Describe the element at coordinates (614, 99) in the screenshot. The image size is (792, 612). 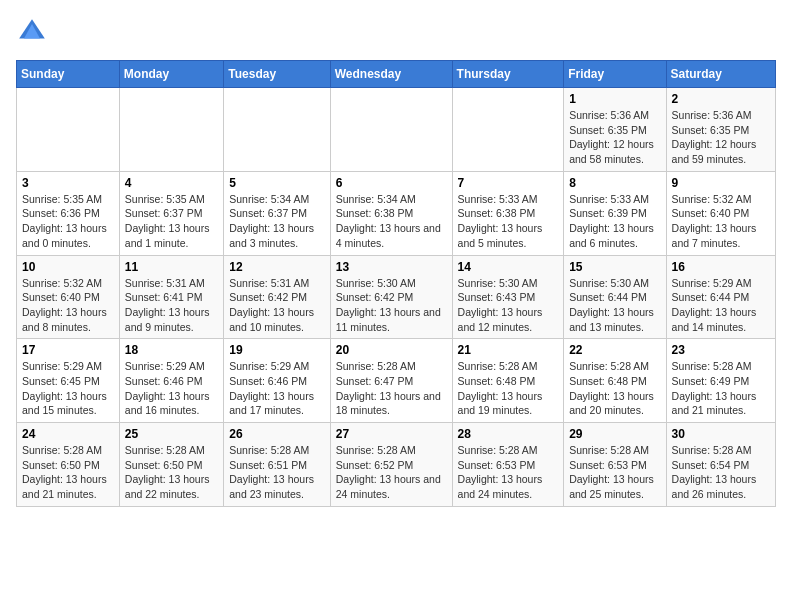
I see `day-number: 1` at that location.